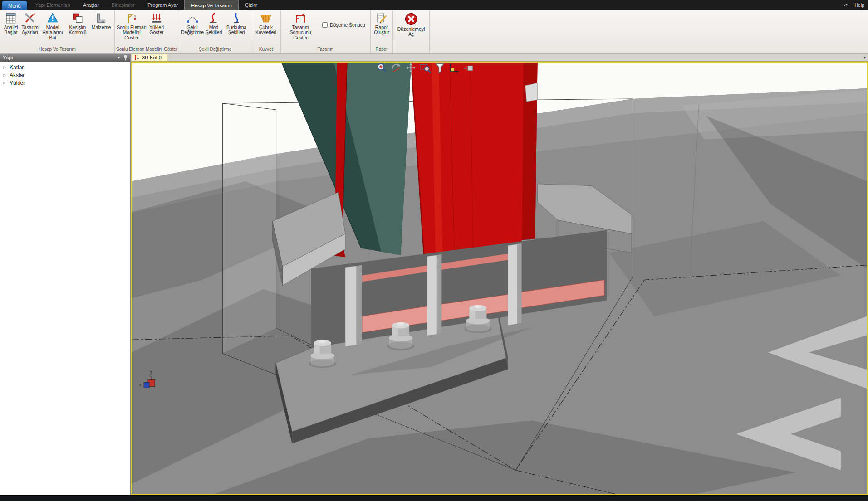  What do you see at coordinates (123, 5) in the screenshot?
I see `tab-birlesimler: Birleşimler` at bounding box center [123, 5].